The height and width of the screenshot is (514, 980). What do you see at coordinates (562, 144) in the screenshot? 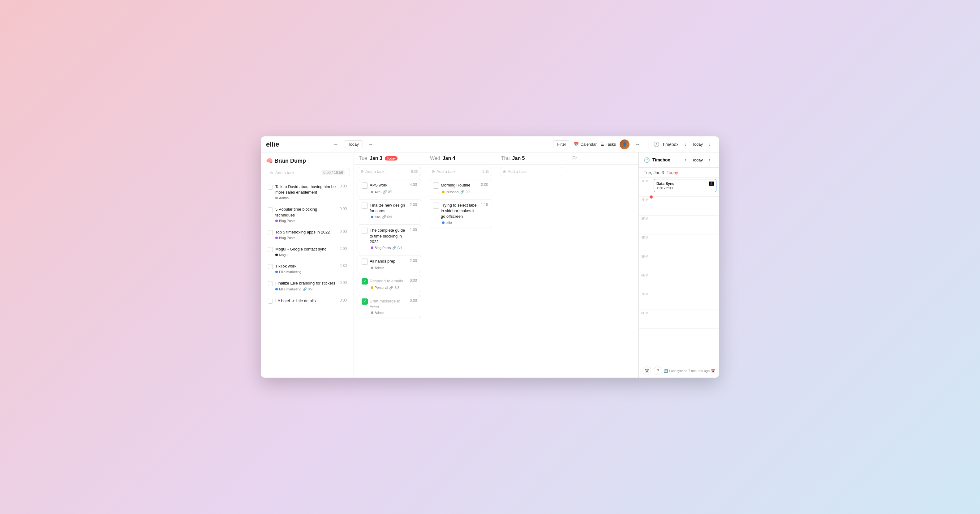
I see `filter-button: Filter` at bounding box center [562, 144].